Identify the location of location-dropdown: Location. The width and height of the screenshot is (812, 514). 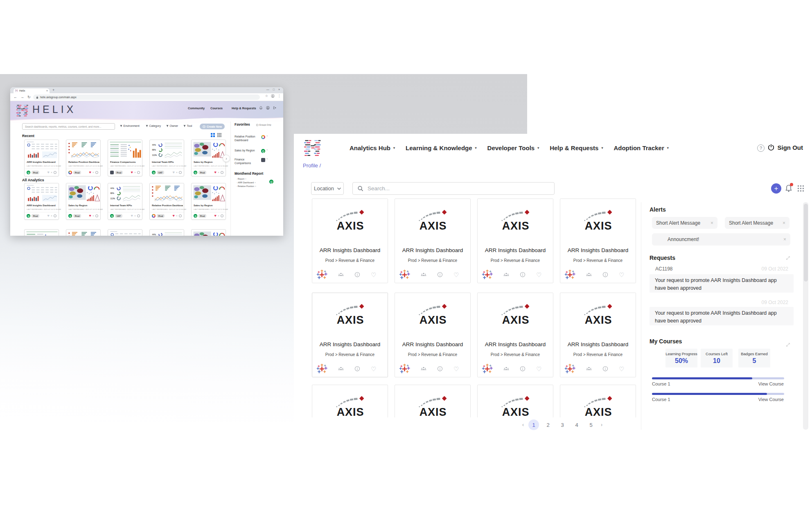
(327, 188).